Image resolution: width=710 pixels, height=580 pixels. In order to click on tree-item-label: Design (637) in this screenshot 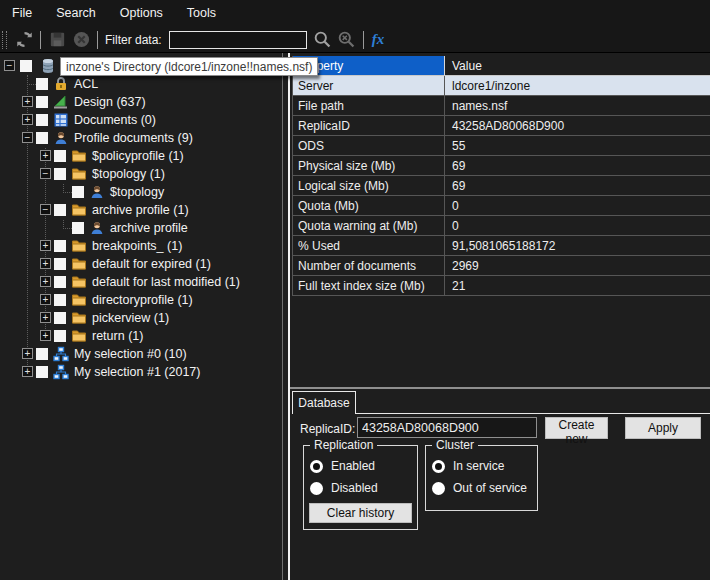, I will do `click(110, 102)`.